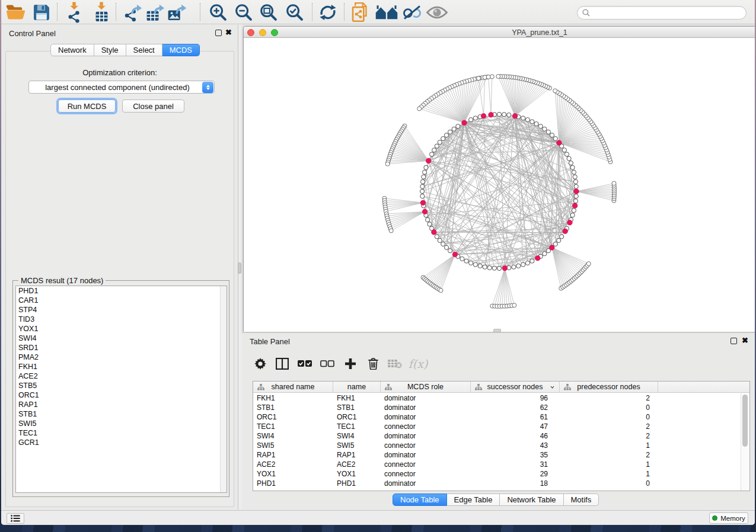  What do you see at coordinates (121, 433) in the screenshot?
I see `mcds-result-item: TEC1` at bounding box center [121, 433].